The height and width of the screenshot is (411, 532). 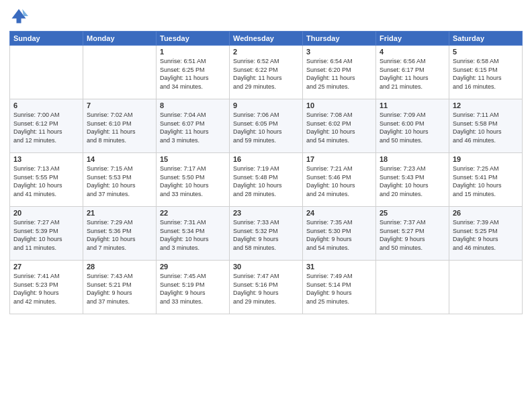 What do you see at coordinates (412, 128) in the screenshot?
I see `cell-info: Sunrise: 7:09 AM Sunset: 6:00 PM Dayligh…` at bounding box center [412, 128].